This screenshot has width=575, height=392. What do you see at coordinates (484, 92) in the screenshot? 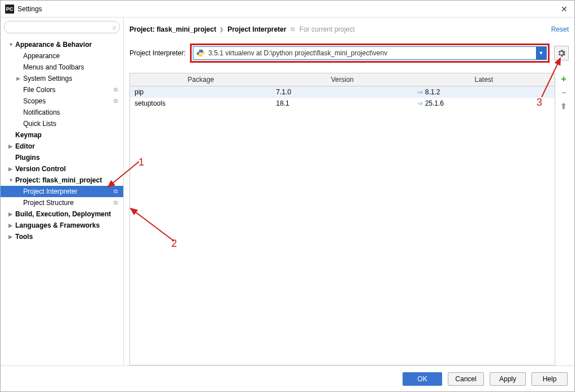
I see `cell-latest: ⇨8.1.2` at bounding box center [484, 92].